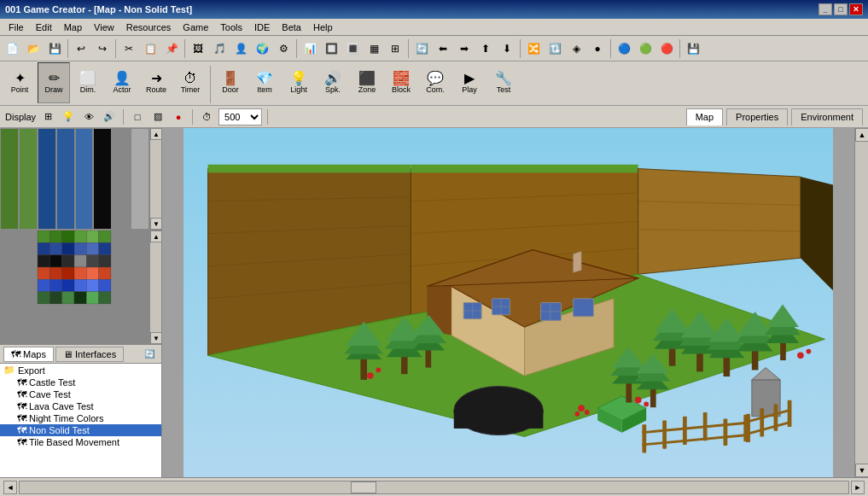  Describe the element at coordinates (469, 83) in the screenshot. I see `tool-play: ▶Play` at that location.